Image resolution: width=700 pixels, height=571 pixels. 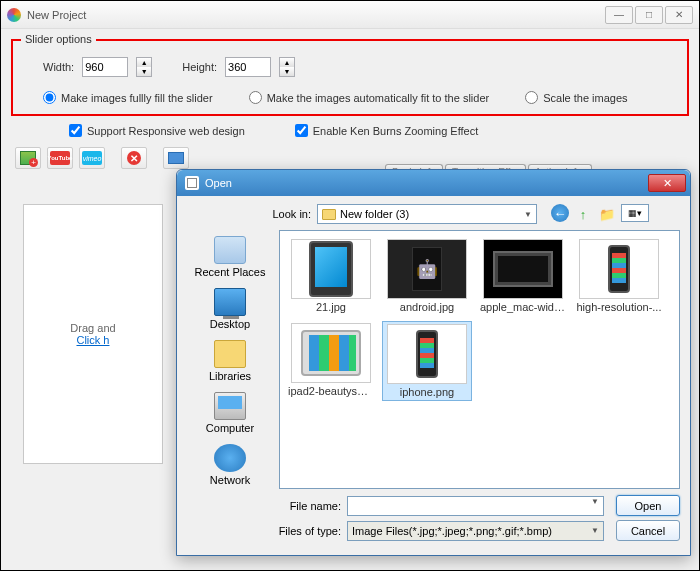 I want to click on file-item-mac: apple_mac-wide..., so click(x=523, y=276).